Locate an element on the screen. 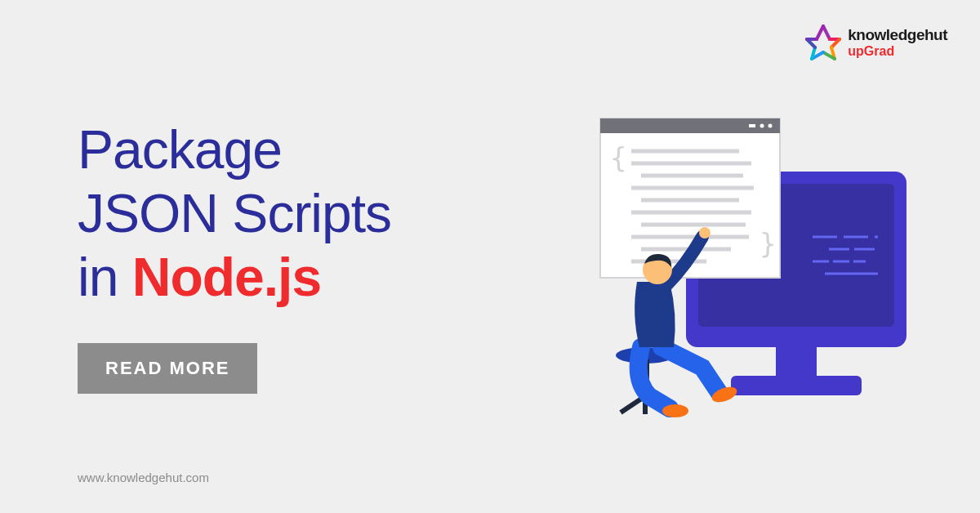 The width and height of the screenshot is (980, 513). shoe-left is located at coordinates (675, 411).